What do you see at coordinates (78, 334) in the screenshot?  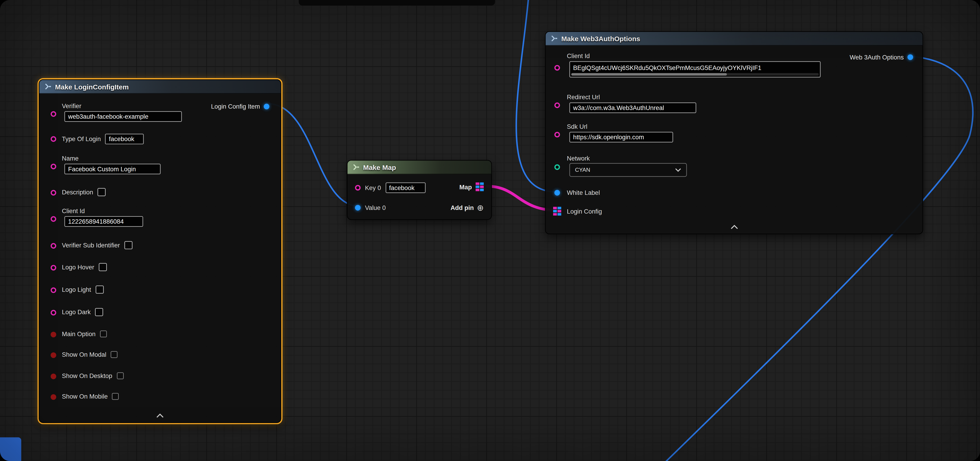 I see `pin-label: Main Option` at bounding box center [78, 334].